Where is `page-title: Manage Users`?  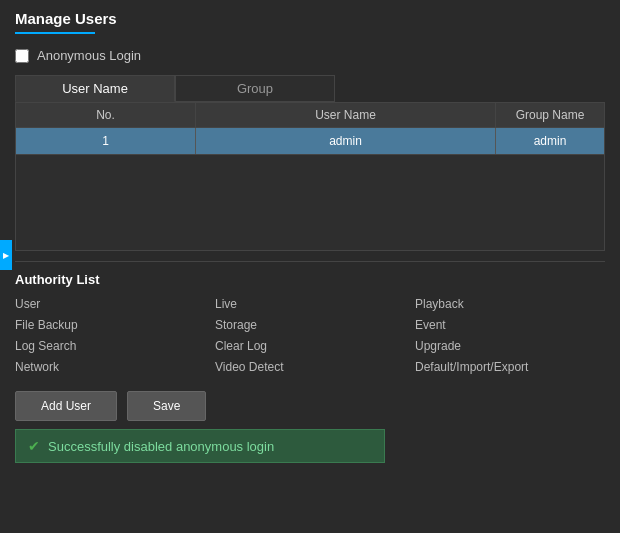 page-title: Manage Users is located at coordinates (310, 16).